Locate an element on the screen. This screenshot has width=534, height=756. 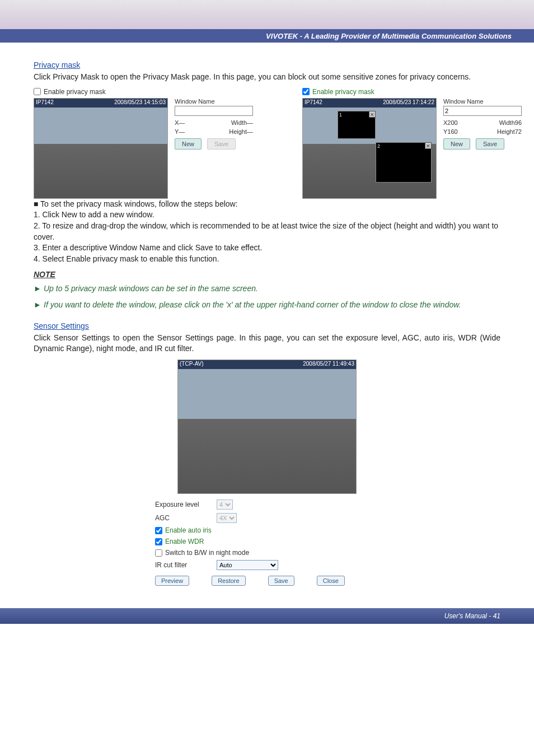
restore-button: Restore is located at coordinates (228, 581).